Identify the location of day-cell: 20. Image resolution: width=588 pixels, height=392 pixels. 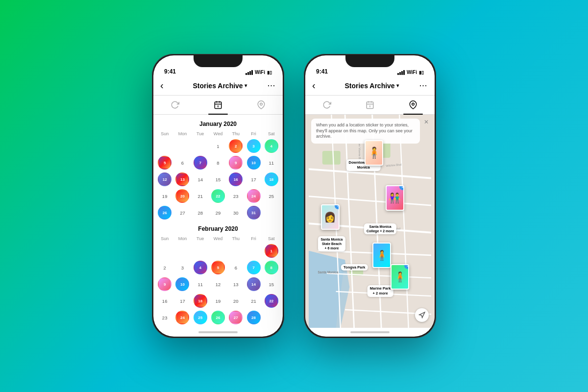
(236, 301).